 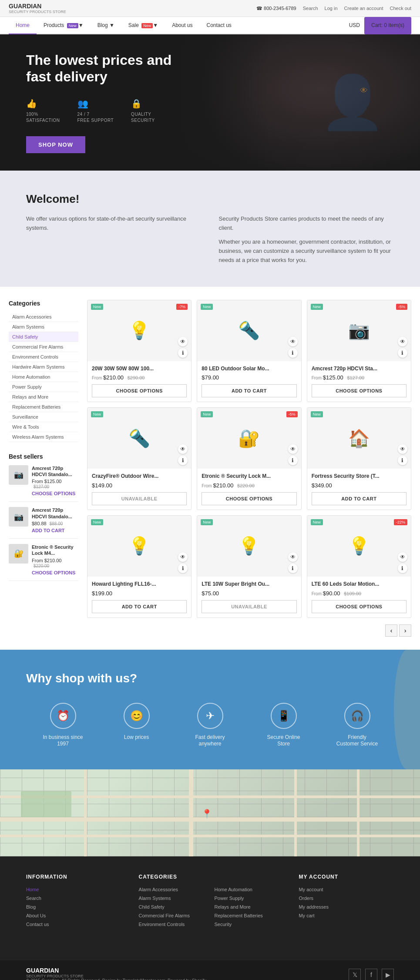 What do you see at coordinates (232, 907) in the screenshot?
I see `footer-cat-relays: Relays and More` at bounding box center [232, 907].